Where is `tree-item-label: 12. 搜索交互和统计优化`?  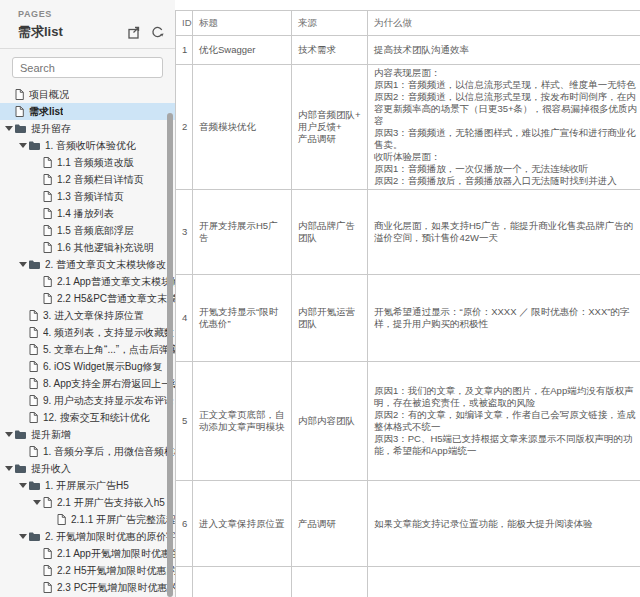
tree-item-label: 12. 搜索交互和统计优化 is located at coordinates (96, 418).